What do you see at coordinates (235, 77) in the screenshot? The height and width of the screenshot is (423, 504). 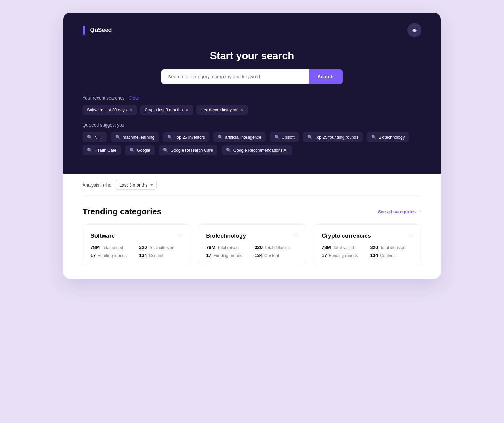 I see `search-input` at bounding box center [235, 77].